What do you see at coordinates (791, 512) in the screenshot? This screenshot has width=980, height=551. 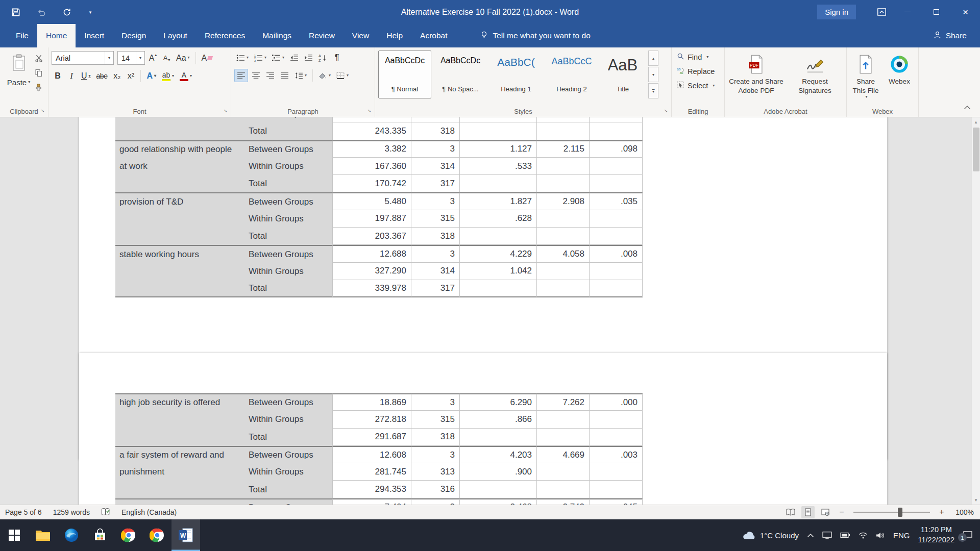 I see `read-mode-icon` at bounding box center [791, 512].